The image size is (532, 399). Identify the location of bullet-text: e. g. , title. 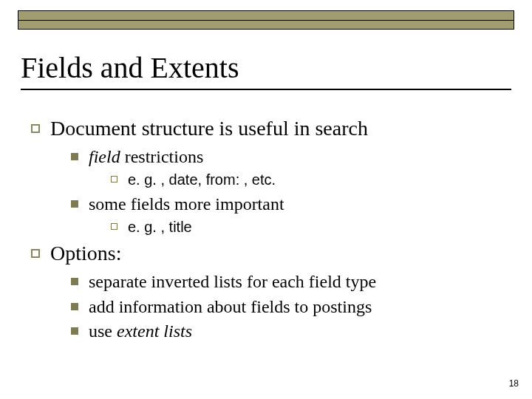
(160, 228).